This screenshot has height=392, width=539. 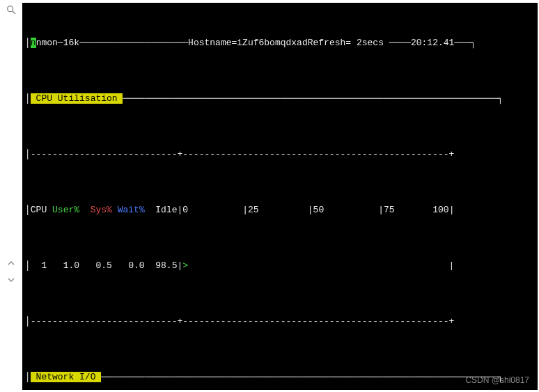 I want to click on header-line: │nnmon─16k────────────────────Hostname=i…, so click(x=280, y=43).